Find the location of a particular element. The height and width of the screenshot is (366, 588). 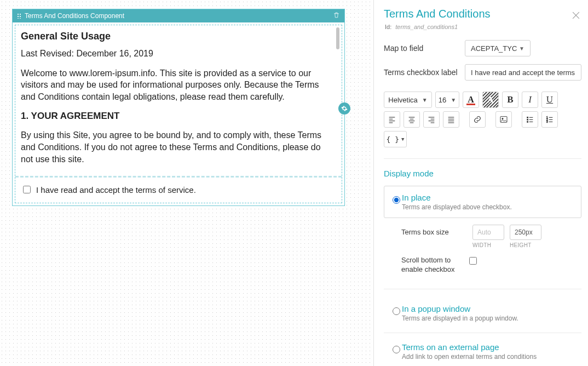

panel-title: Terms And Conditions is located at coordinates (437, 14).